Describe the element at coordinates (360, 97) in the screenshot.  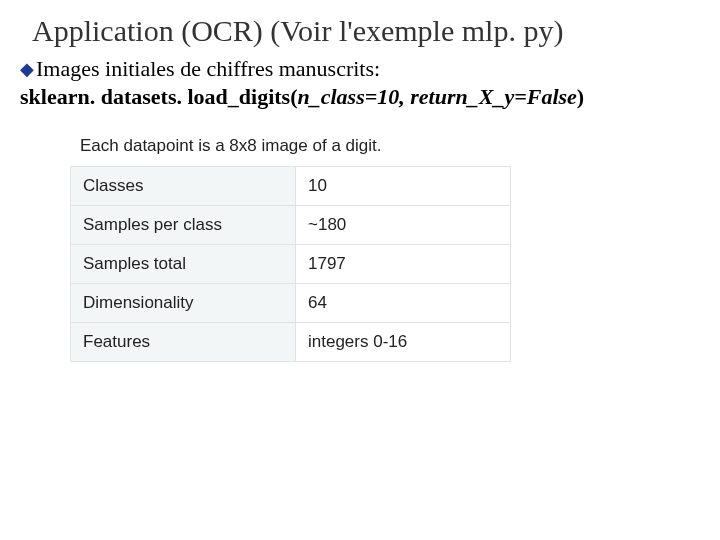
I see `code-call: sklearn. datasets. load_digits(n_class=1…` at that location.